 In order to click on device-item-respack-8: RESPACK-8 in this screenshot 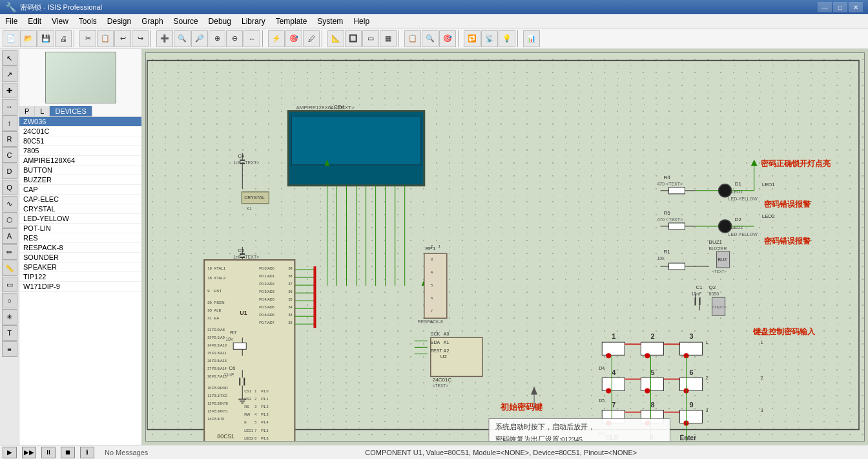, I will do `click(80, 248)`.